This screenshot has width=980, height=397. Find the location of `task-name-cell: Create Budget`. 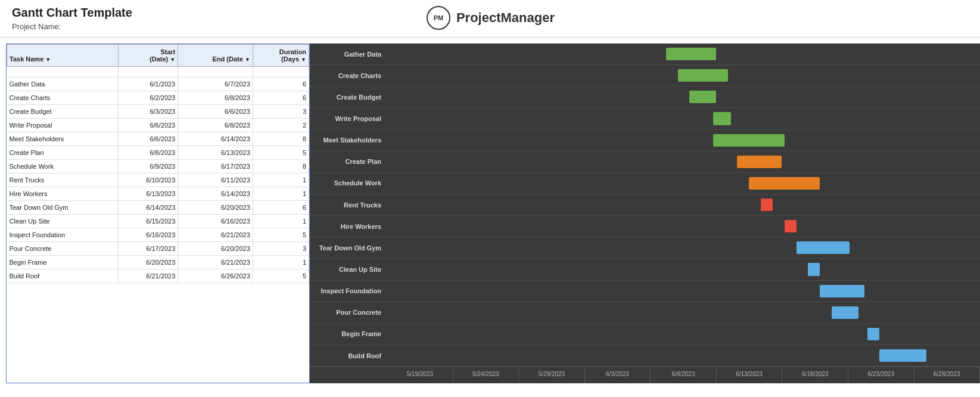

task-name-cell: Create Budget is located at coordinates (63, 112).